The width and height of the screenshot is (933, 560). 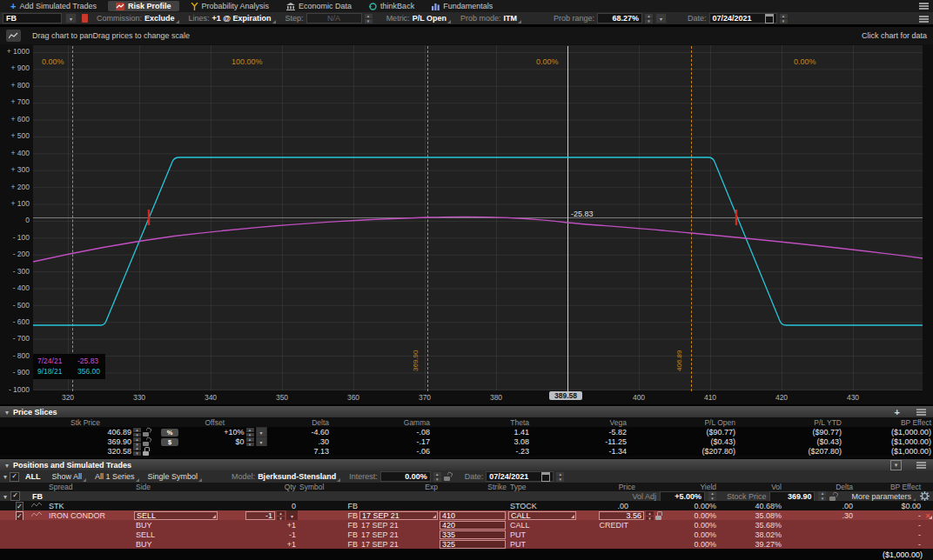 I want to click on slice-price-value: 369.90, so click(x=119, y=442).